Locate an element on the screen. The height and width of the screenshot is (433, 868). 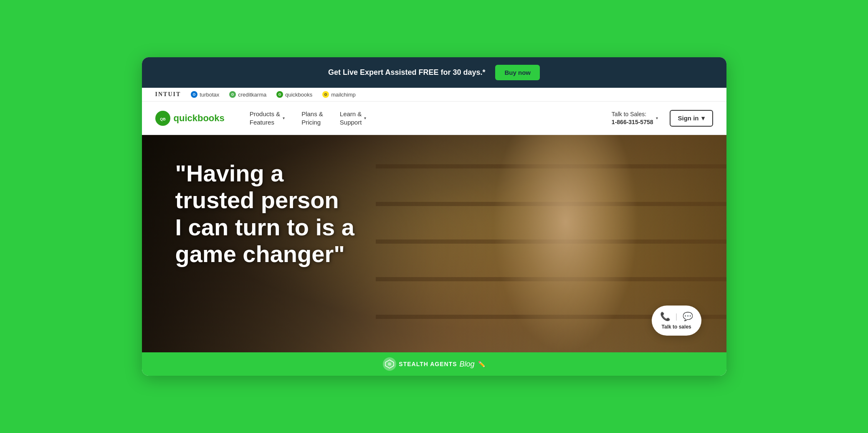
chat-icon: 💬 is located at coordinates (688, 316).